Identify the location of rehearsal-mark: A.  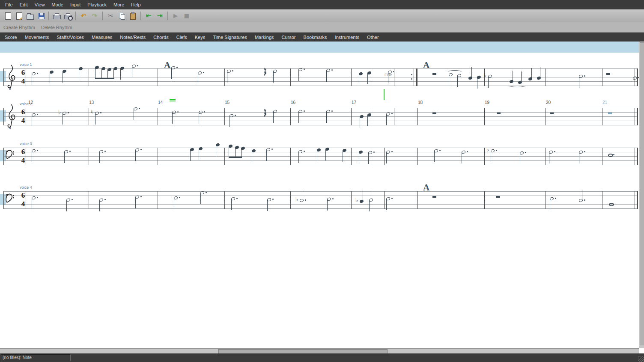
(426, 187).